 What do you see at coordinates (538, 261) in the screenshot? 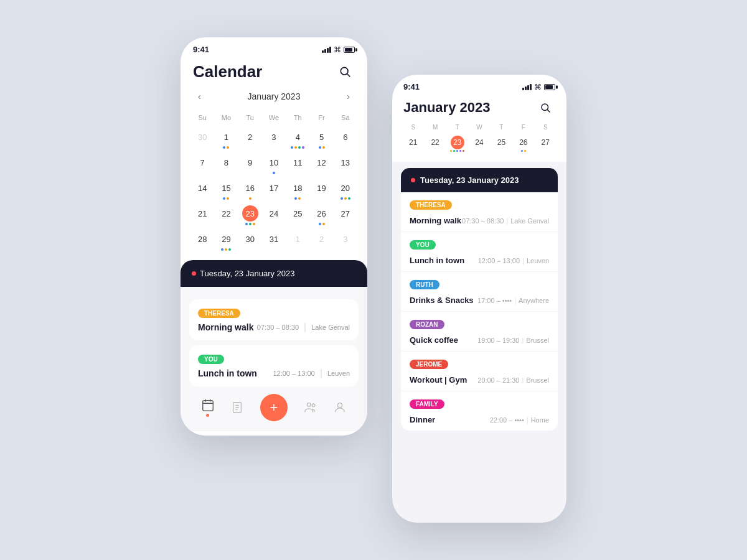
I see `right-event-loc-2: Leuven` at bounding box center [538, 261].